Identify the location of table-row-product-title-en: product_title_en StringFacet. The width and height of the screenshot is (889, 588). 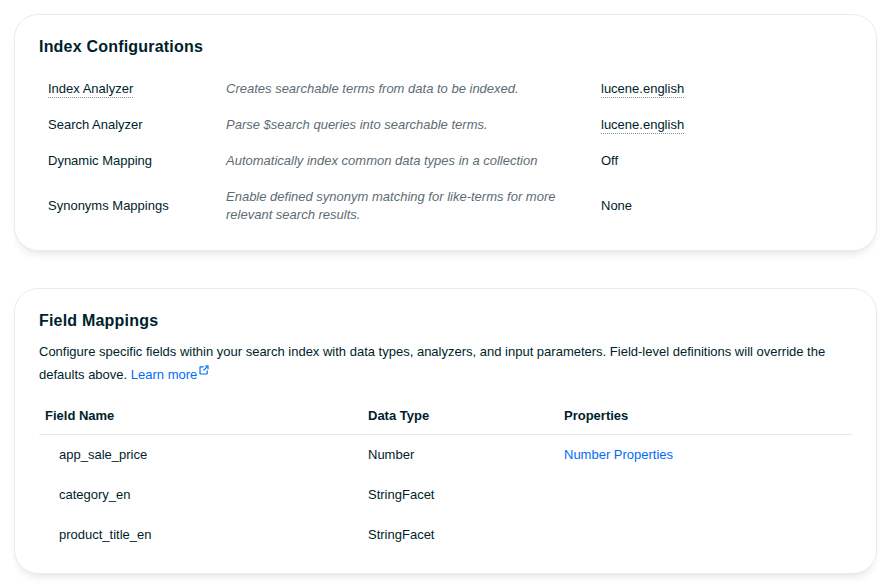
(446, 535).